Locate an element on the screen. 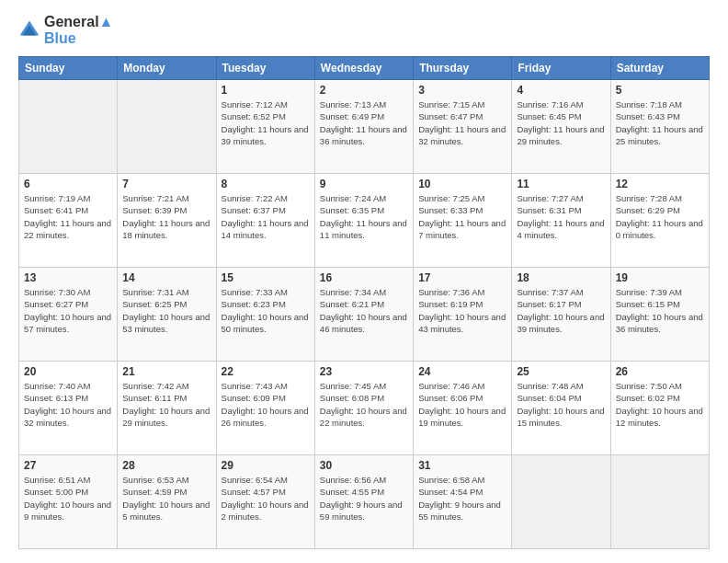 Image resolution: width=728 pixels, height=563 pixels. day-number: 11 is located at coordinates (561, 184).